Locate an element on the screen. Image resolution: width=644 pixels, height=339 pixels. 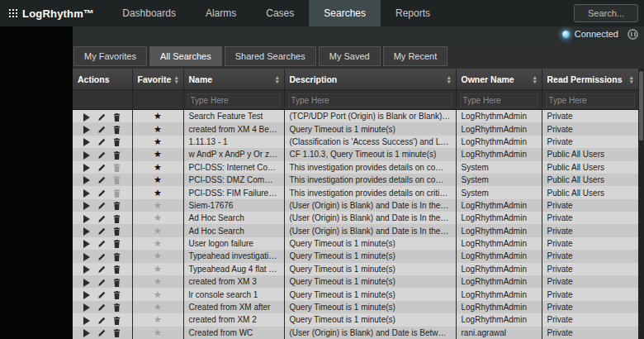
column-header-read-permissions: Read Permissions ▴▾ is located at coordinates (590, 79).